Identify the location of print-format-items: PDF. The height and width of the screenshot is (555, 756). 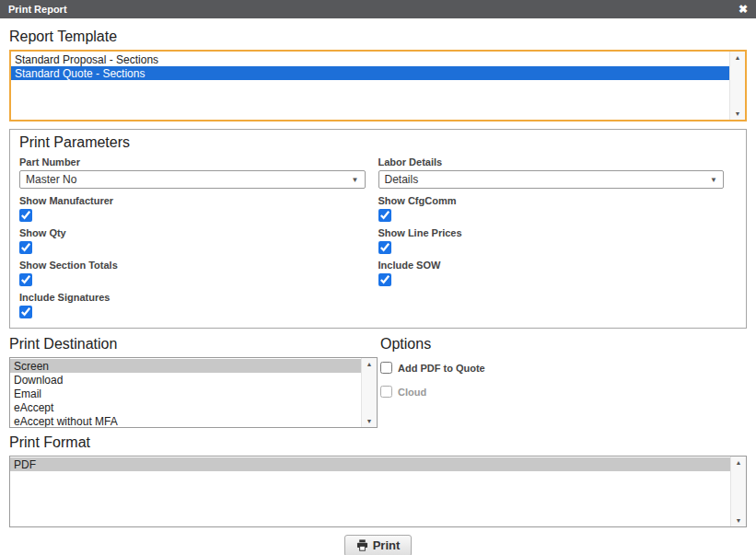
(370, 491).